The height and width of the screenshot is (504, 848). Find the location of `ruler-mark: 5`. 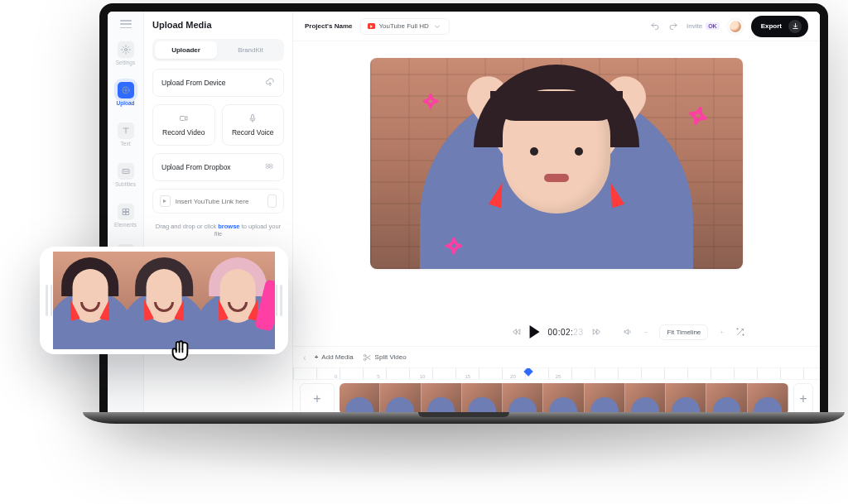

ruler-mark: 5 is located at coordinates (378, 377).